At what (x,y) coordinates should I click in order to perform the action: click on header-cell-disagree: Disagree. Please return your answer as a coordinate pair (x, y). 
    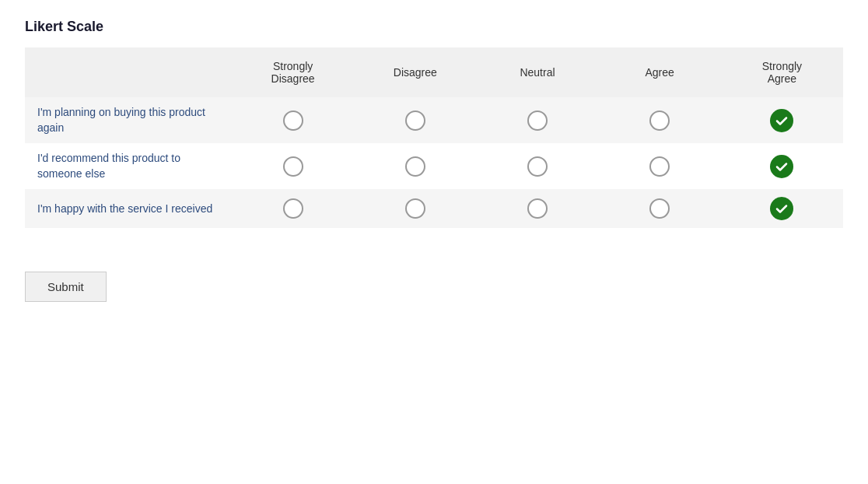
    Looking at the image, I should click on (415, 72).